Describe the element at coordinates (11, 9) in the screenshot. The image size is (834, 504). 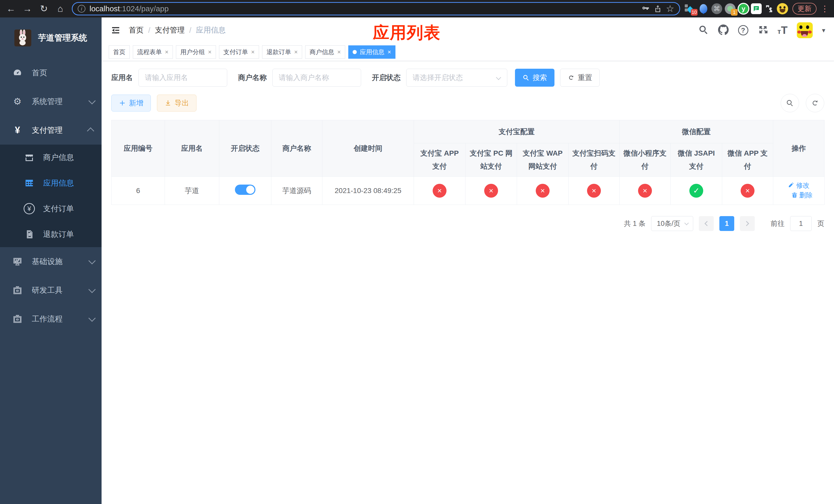
I see `browser-back-icon: ←` at that location.